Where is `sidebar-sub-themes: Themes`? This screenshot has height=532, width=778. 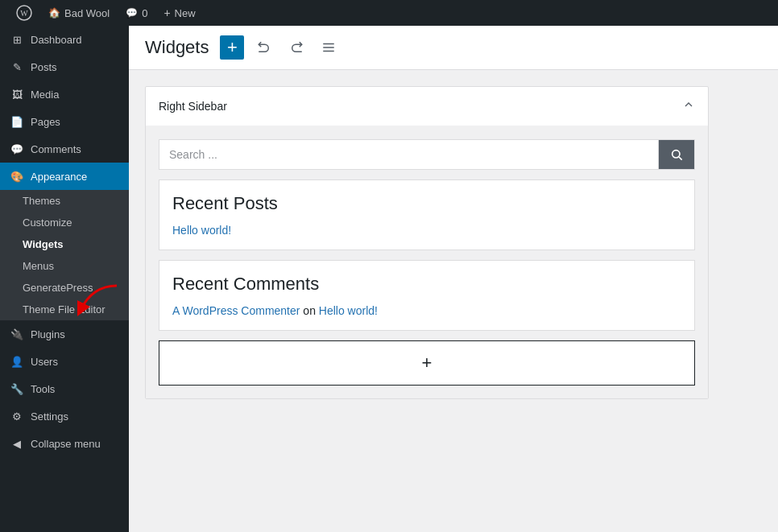 sidebar-sub-themes: Themes is located at coordinates (64, 201).